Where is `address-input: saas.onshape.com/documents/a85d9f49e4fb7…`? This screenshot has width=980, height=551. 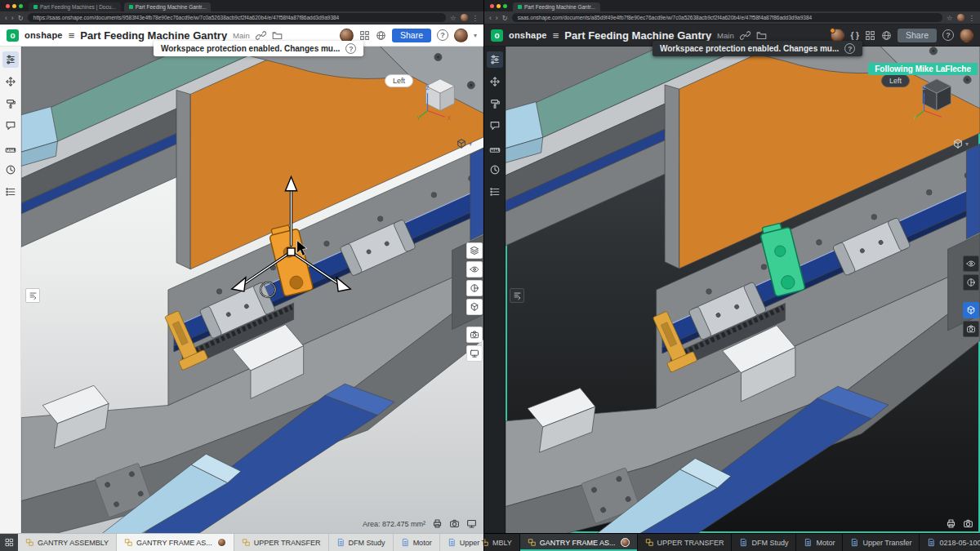 address-input: saas.onshape.com/documents/a85d9f49e4fb7… is located at coordinates (727, 18).